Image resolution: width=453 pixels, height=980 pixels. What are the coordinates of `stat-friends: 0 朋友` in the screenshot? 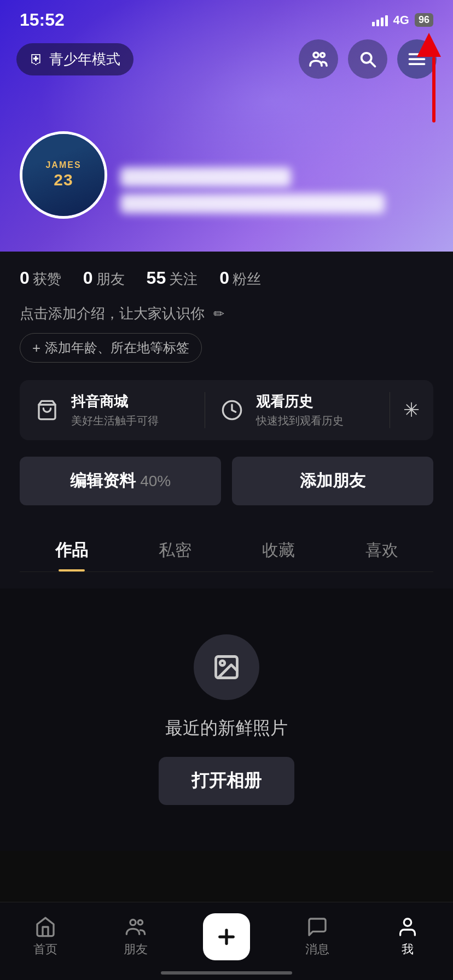 It's located at (104, 278).